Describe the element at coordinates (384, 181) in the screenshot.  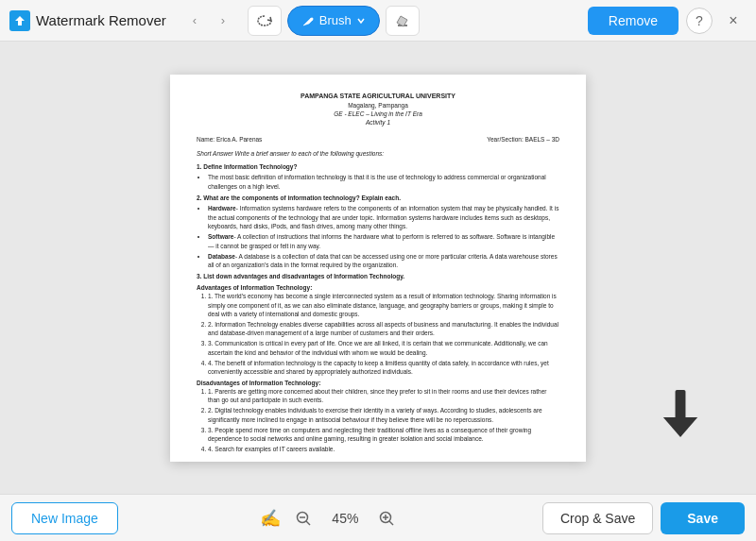
I see `doc-q1-answer: The most basic definition of information…` at that location.